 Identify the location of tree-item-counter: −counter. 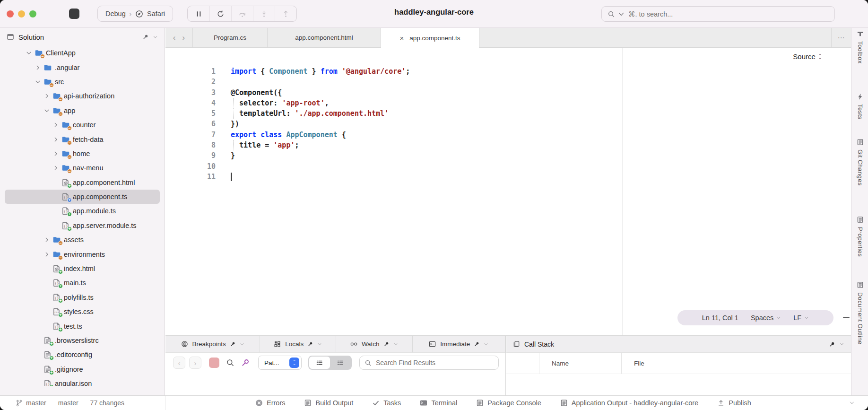
(82, 125).